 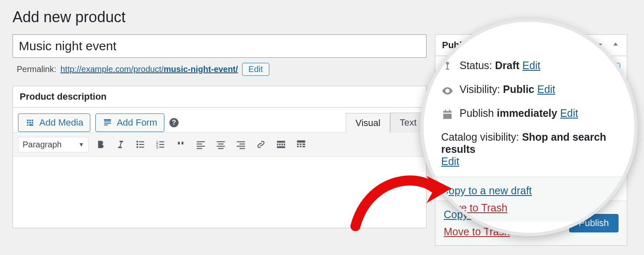 What do you see at coordinates (220, 46) in the screenshot?
I see `product-title-input` at bounding box center [220, 46].